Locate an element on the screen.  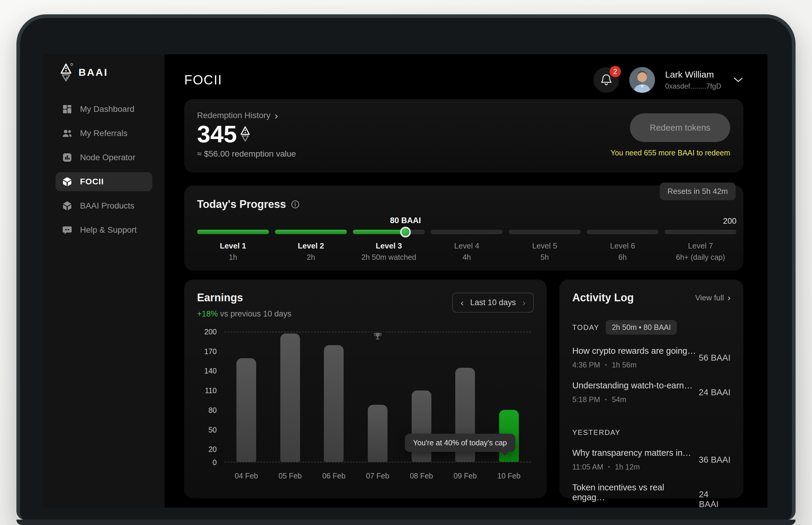
referrals-icon is located at coordinates (67, 133).